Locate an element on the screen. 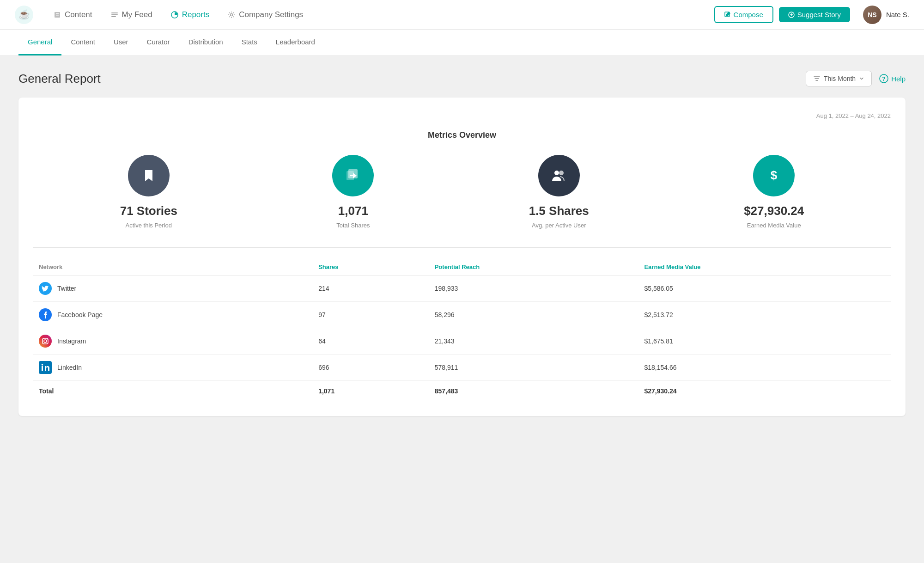  total-shares: 1,071 is located at coordinates (371, 391).